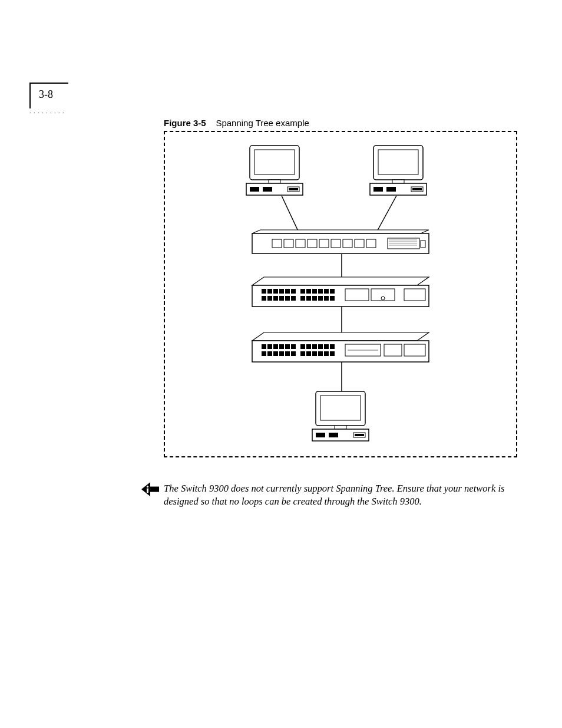 The height and width of the screenshot is (728, 562). What do you see at coordinates (262, 123) in the screenshot?
I see `figure-caption-text: Spanning Tree example` at bounding box center [262, 123].